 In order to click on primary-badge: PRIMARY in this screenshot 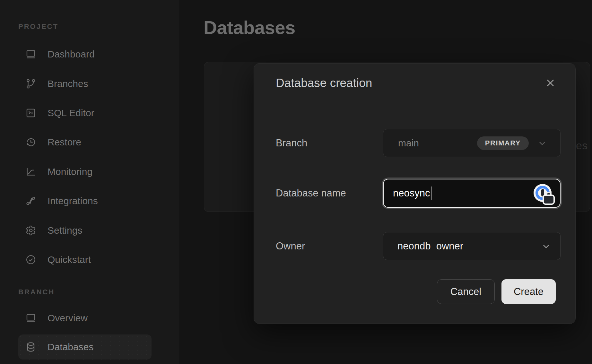, I will do `click(503, 143)`.